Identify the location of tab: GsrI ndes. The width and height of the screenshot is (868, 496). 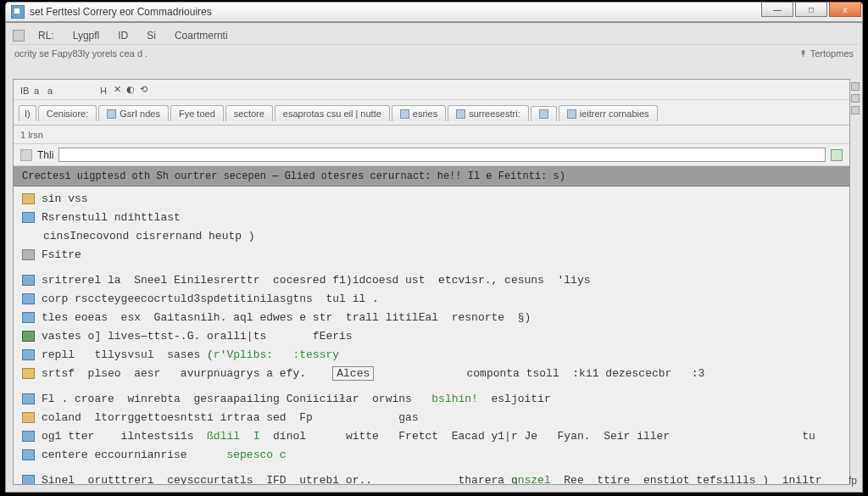
(134, 114).